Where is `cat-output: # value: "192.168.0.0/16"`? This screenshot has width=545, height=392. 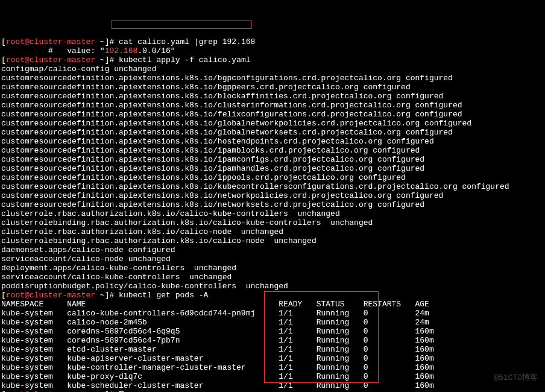 cat-output: # value: "192.168.0.0/16" is located at coordinates (272, 51).